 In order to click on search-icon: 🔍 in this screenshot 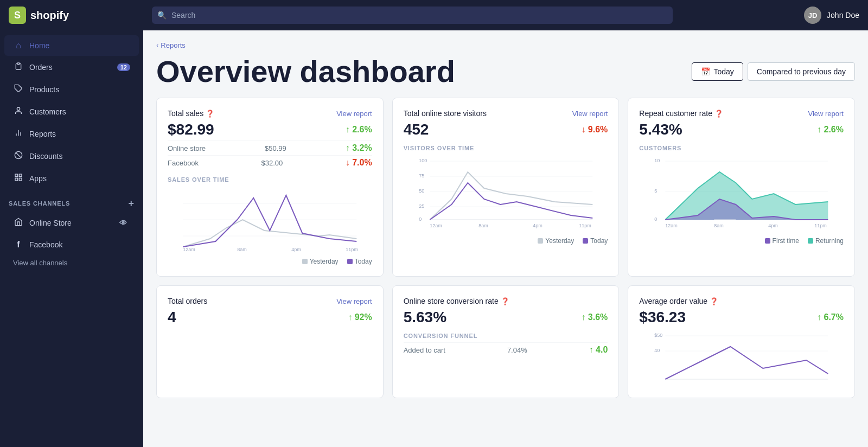, I will do `click(162, 15)`.